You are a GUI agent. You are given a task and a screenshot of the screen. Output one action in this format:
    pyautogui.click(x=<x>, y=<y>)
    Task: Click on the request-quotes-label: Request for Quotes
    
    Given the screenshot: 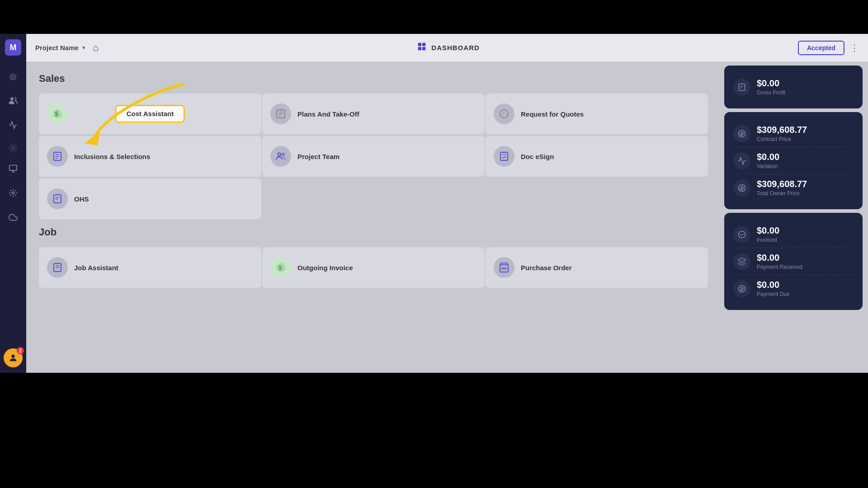 What is the action you would take?
    pyautogui.click(x=552, y=114)
    